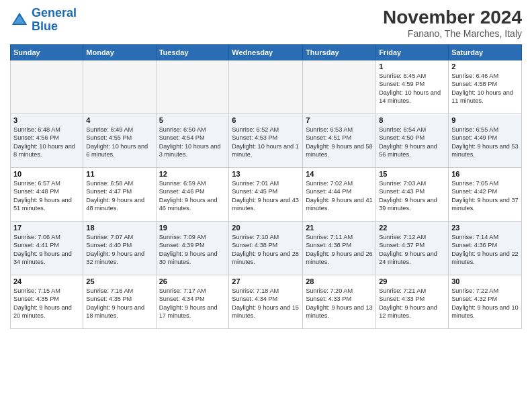  Describe the element at coordinates (193, 174) in the screenshot. I see `day-number: 12` at that location.